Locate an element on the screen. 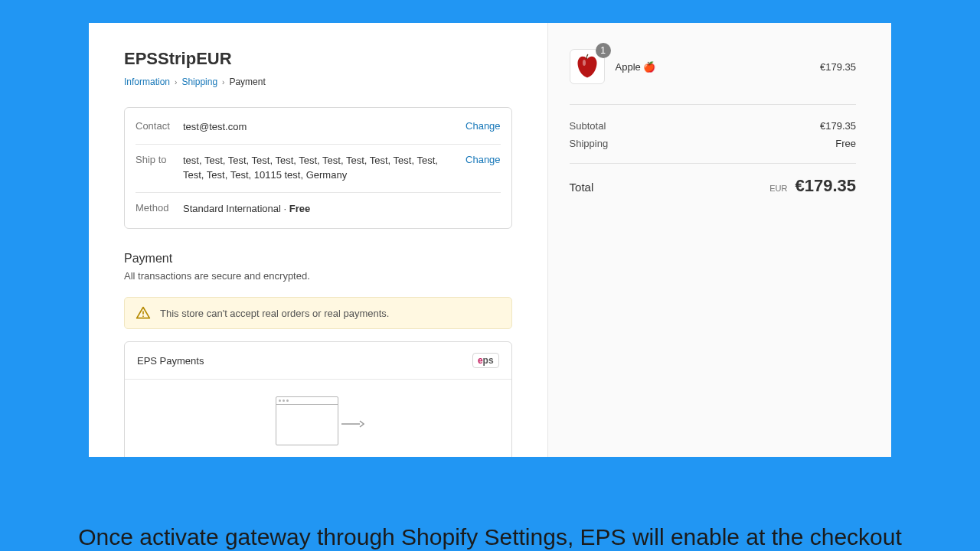  review-box: Contact test@test.com Change Ship to tes… is located at coordinates (318, 168).